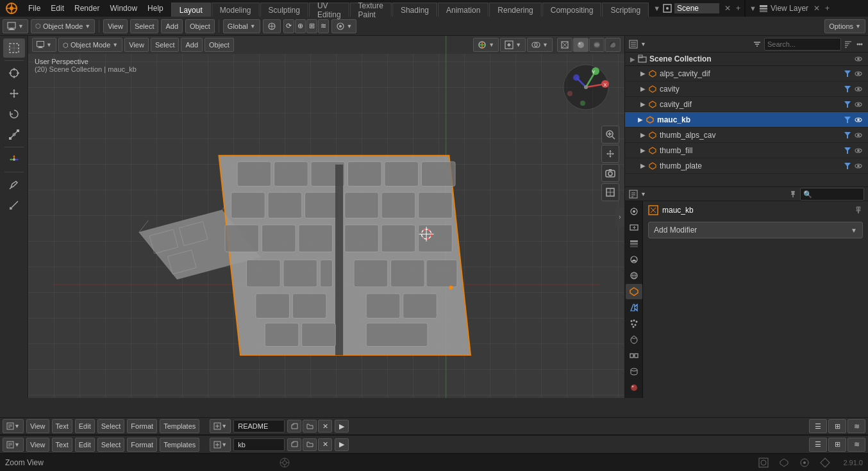  I want to click on prop-icon-particles, so click(634, 324).